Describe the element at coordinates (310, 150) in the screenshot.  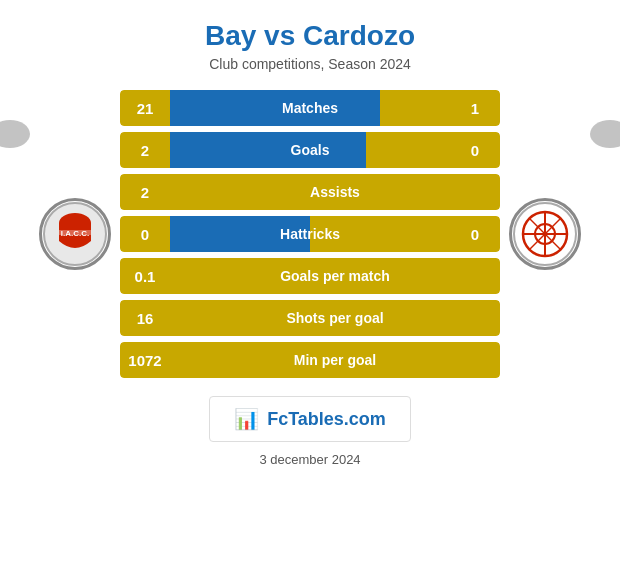
I see `stat-row-1: 2Goals0` at that location.